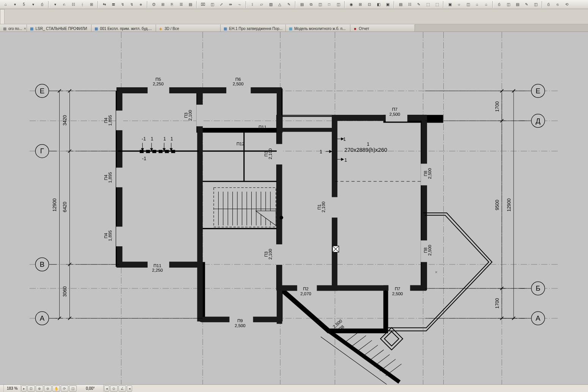 This screenshot has width=588, height=392. I want to click on dimension-text: 1700, so click(497, 107).